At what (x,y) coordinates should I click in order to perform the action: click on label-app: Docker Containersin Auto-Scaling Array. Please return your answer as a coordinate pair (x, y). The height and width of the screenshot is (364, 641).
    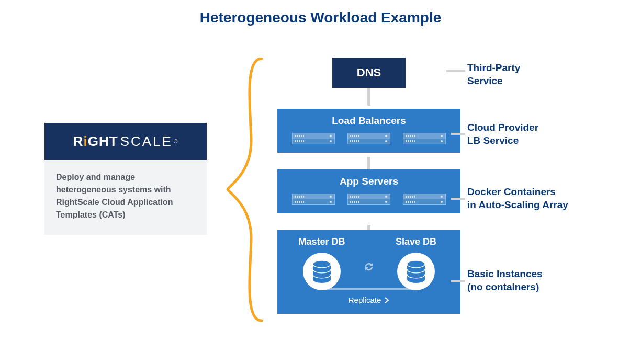
    Looking at the image, I should click on (518, 199).